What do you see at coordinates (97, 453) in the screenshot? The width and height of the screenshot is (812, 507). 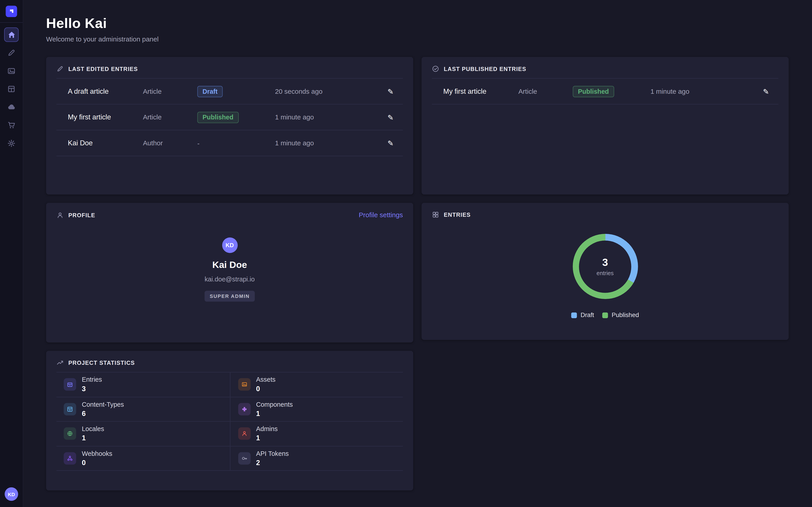 I see `stat-label: Webhooks` at bounding box center [97, 453].